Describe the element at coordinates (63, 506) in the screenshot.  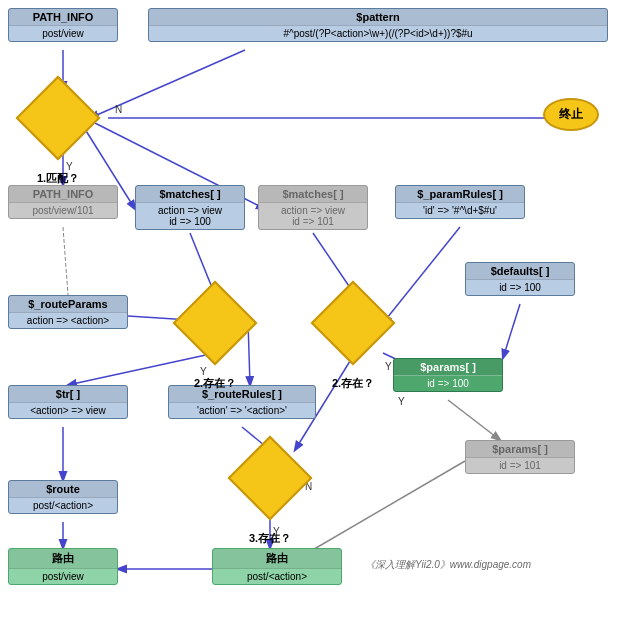
I see `route-value: post/<action>` at that location.